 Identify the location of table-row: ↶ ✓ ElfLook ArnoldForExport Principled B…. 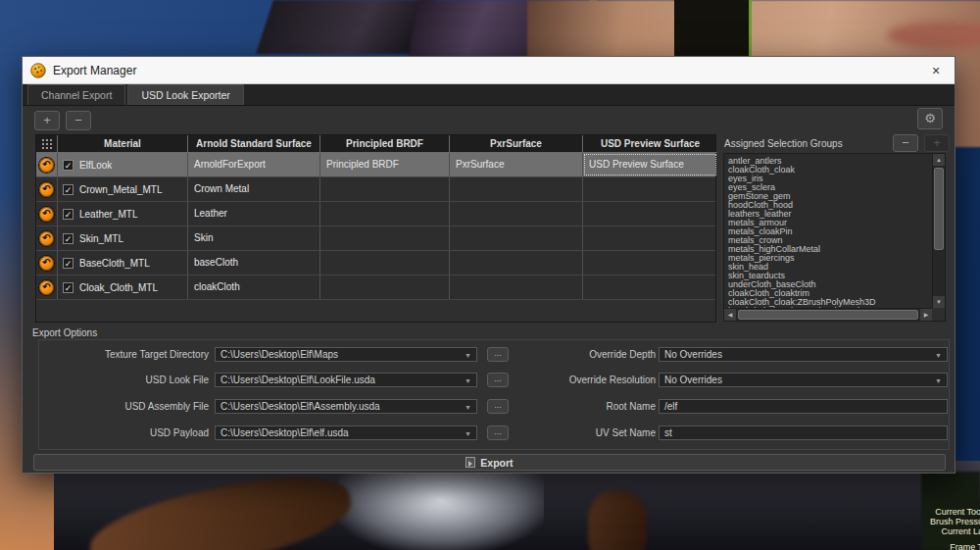
(376, 165).